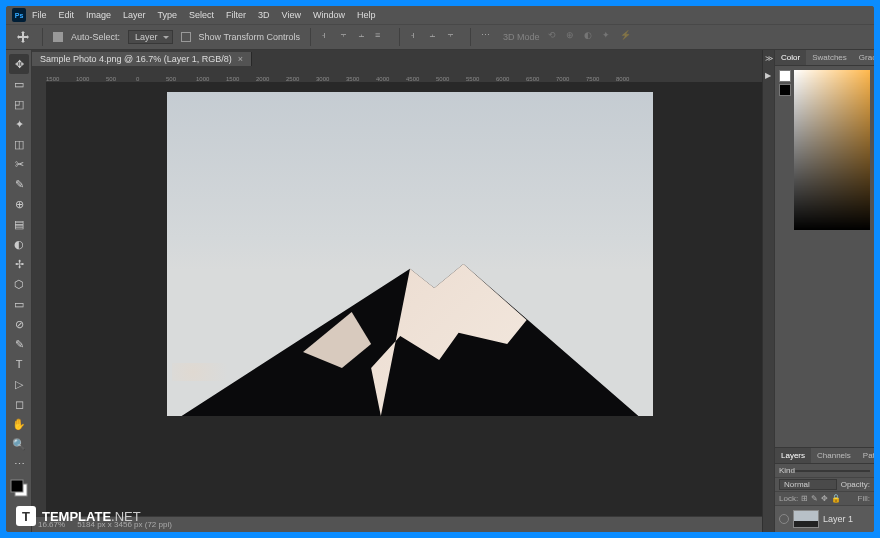 This screenshot has height=538, width=880. Describe the element at coordinates (39, 299) in the screenshot. I see `ruler-vertical` at that location.